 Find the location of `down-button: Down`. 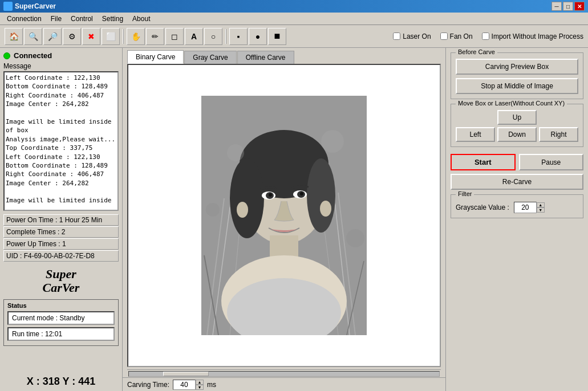

down-button: Down is located at coordinates (517, 135).